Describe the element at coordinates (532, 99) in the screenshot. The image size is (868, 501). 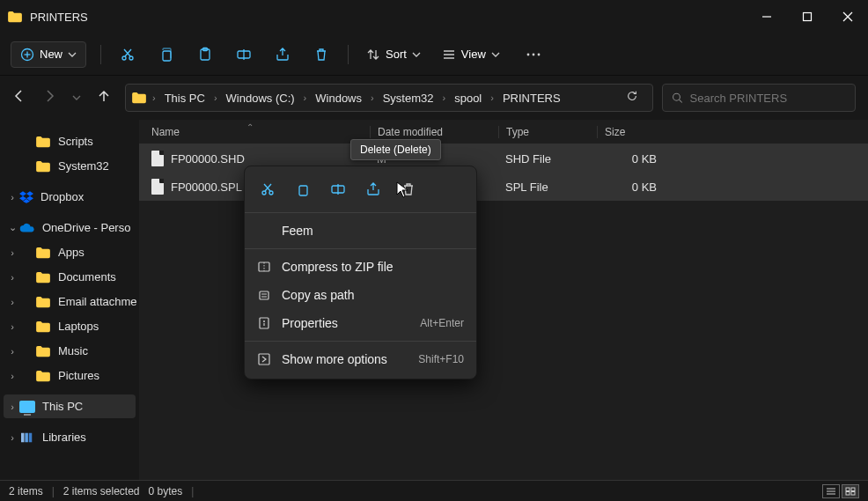
I see `crumb: PRINTERS` at that location.